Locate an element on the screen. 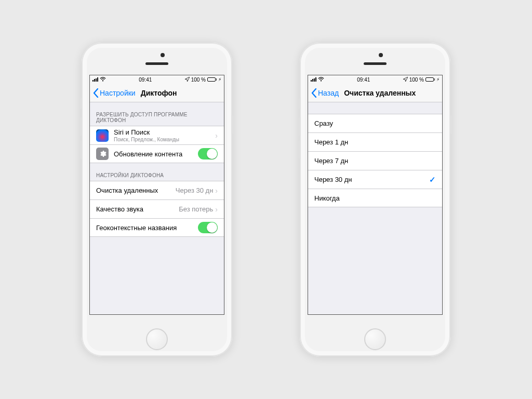  option-row: Через 1 дн is located at coordinates (375, 142).